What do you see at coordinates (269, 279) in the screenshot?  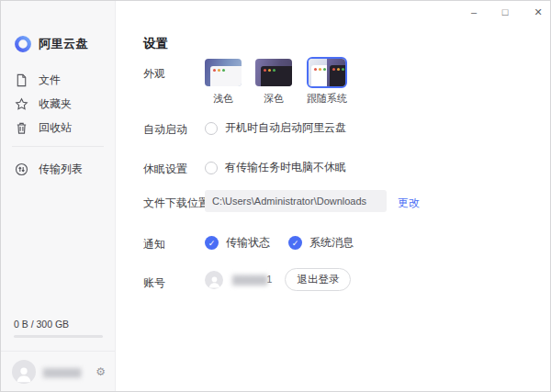 I see `account-username-suffix: 1` at bounding box center [269, 279].